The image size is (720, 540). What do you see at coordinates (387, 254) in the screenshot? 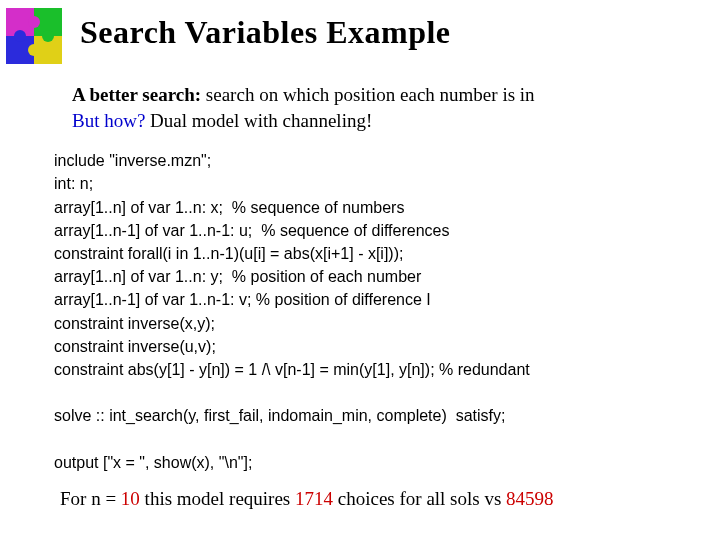
I see `code-line: constraint forall(i in 1..n-1)(u[i] = ab…` at bounding box center [387, 254].